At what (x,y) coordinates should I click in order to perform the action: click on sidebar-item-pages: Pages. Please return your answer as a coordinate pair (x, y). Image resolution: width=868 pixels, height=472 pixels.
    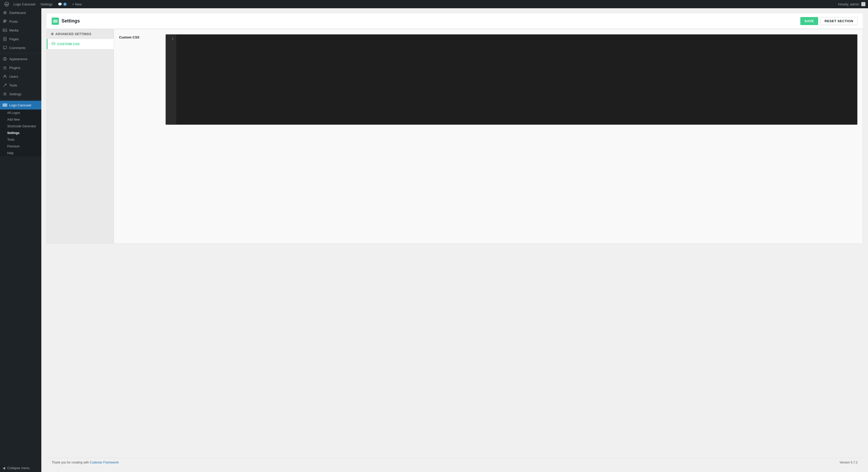
    Looking at the image, I should click on (21, 39).